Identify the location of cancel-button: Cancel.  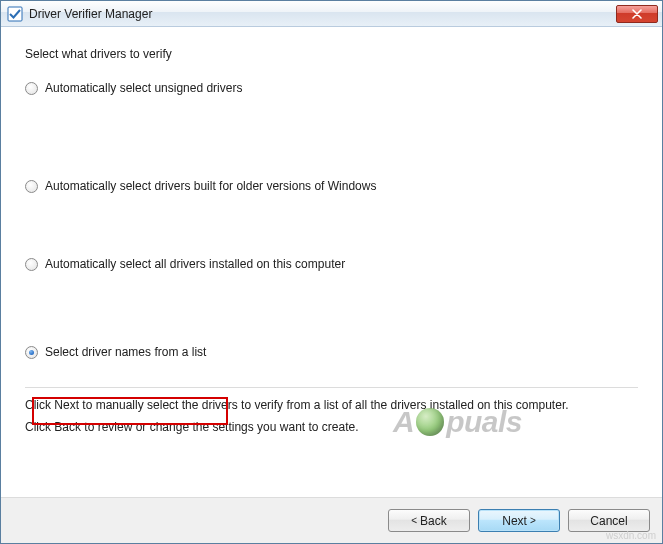
(609, 520).